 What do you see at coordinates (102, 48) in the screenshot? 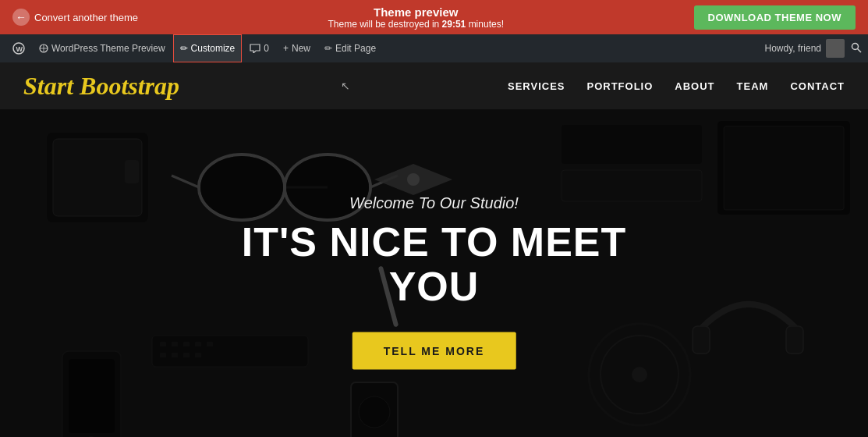
I see `wordpress-theme-preview-button: WordPress Theme Preview` at bounding box center [102, 48].